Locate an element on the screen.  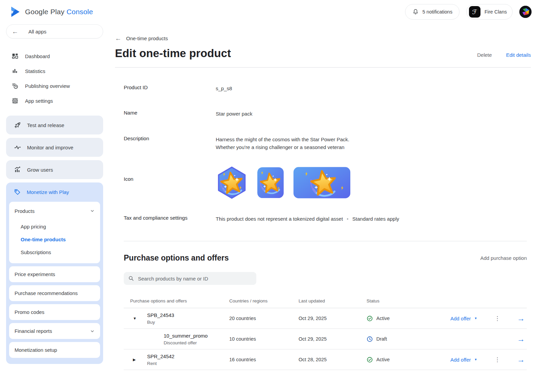
col-header-last-updated: Last updated is located at coordinates (333, 301).